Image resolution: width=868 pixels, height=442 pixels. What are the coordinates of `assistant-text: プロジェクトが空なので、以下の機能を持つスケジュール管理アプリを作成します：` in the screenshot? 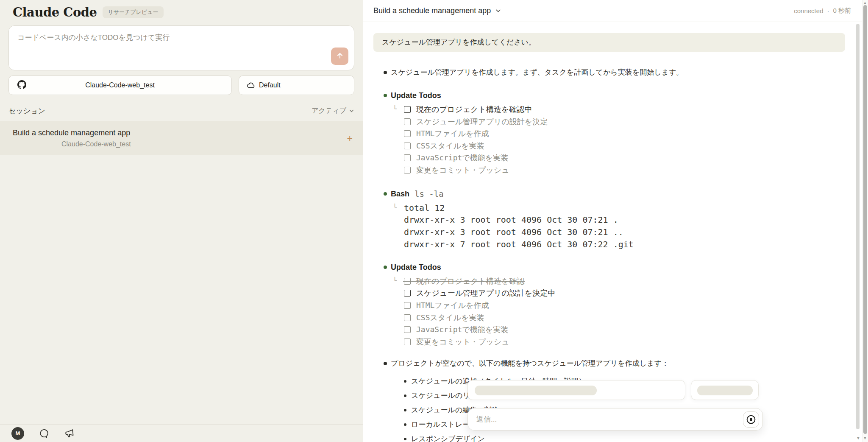 It's located at (530, 364).